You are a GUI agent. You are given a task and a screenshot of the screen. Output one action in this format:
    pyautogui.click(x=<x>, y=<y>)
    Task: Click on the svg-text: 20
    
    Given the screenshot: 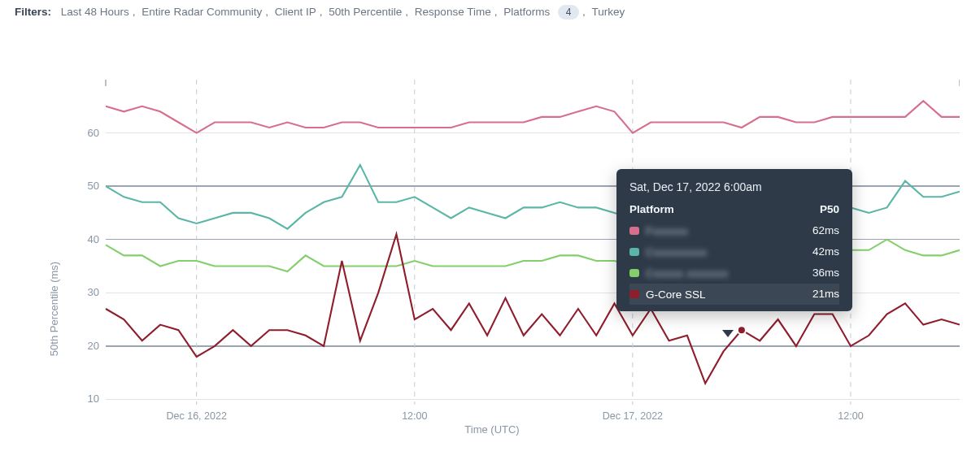 What is the action you would take?
    pyautogui.click(x=94, y=346)
    